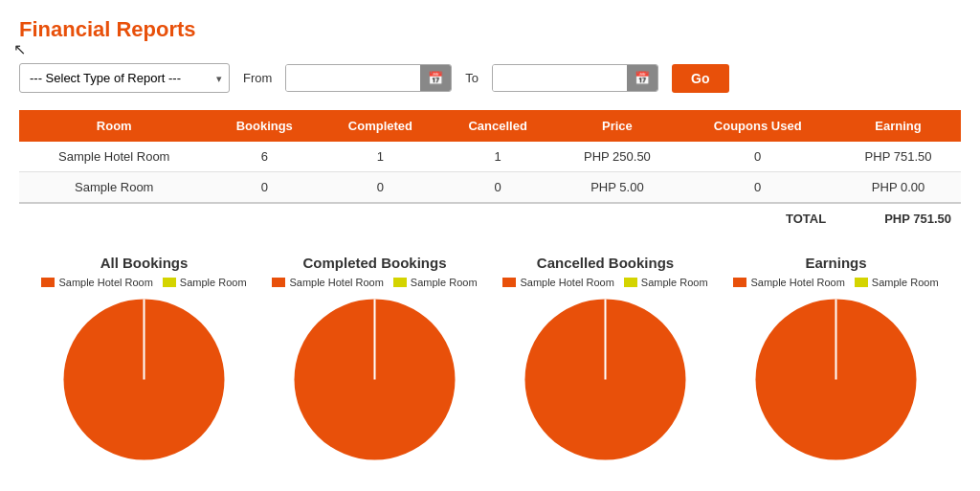 The height and width of the screenshot is (491, 980). What do you see at coordinates (381, 157) in the screenshot?
I see `cell-completed: 1` at bounding box center [381, 157].